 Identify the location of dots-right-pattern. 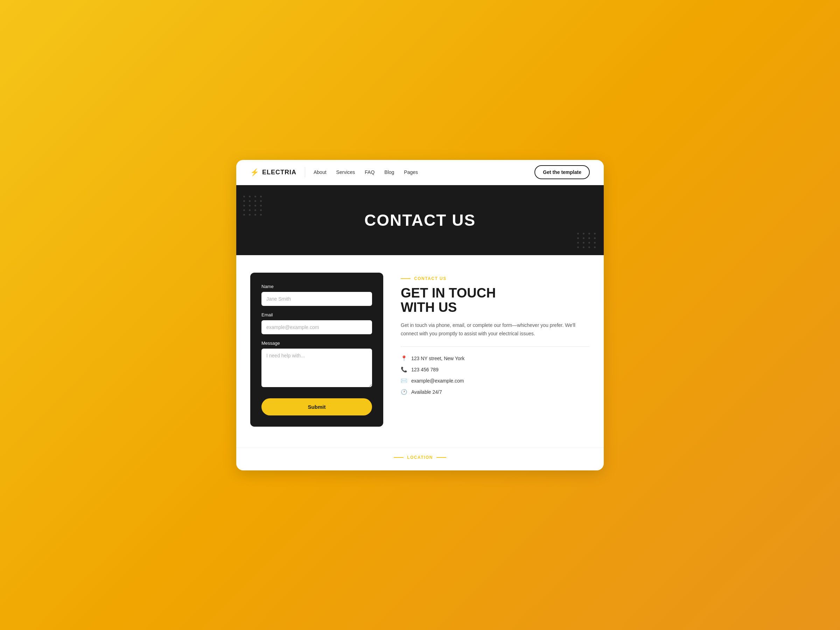
(587, 240).